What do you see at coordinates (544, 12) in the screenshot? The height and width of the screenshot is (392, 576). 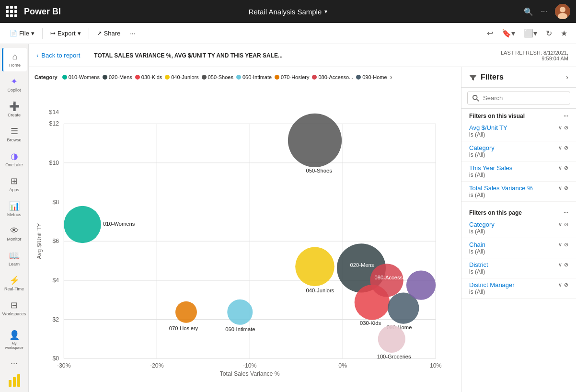 I see `more-options-button: ···` at bounding box center [544, 12].